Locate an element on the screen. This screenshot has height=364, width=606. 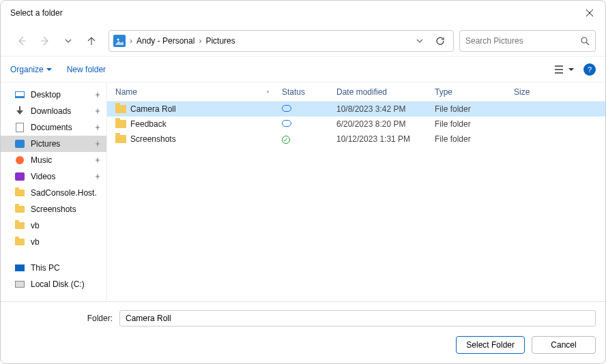
sidebar-item-screenshots: Screenshots is located at coordinates (53, 209).